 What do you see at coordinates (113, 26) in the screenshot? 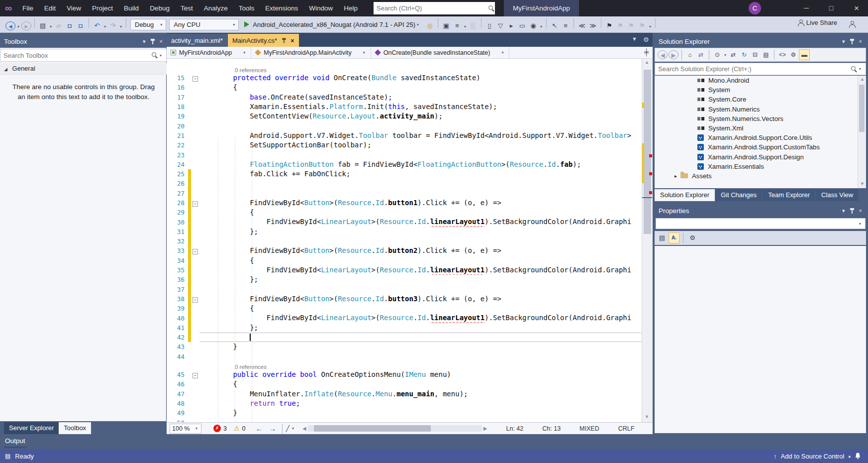
I see `redo-icon: ↷` at bounding box center [113, 26].